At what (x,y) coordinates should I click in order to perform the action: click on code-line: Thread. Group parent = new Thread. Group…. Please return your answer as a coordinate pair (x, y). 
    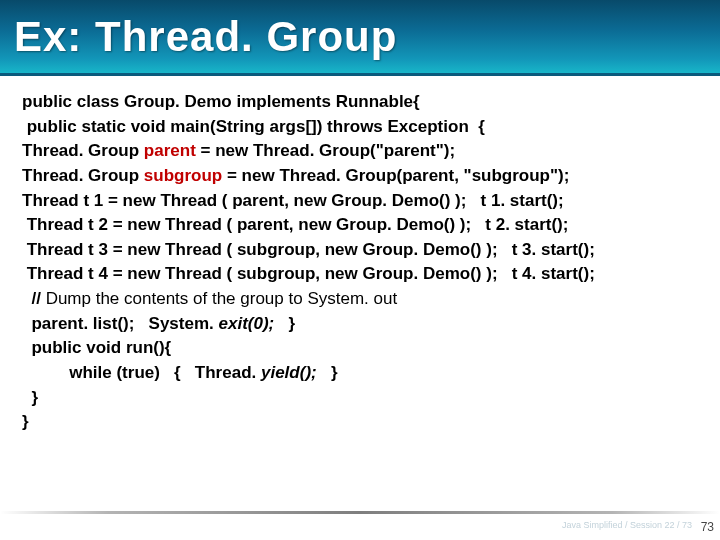
    Looking at the image, I should click on (361, 152).